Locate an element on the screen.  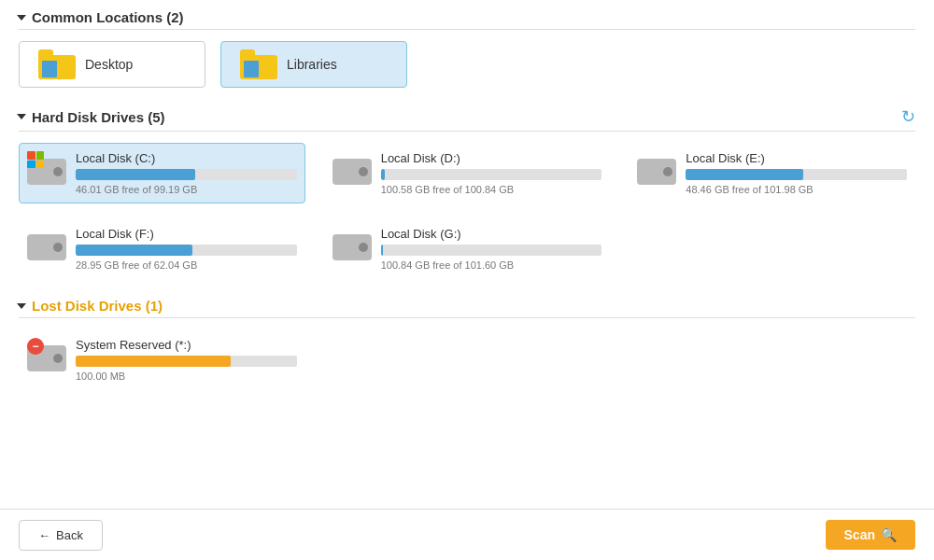
back-label: Back is located at coordinates (69, 536).